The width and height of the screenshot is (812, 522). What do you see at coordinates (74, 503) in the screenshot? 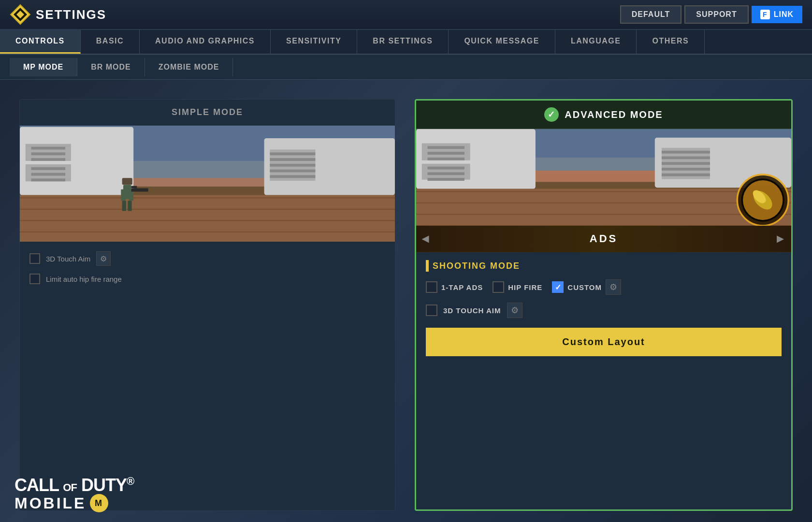
I see `cod-title-line2: MOBILE M` at bounding box center [74, 503].